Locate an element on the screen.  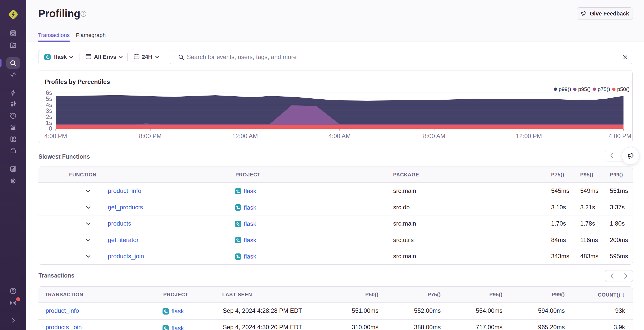
svg-text: p75() is located at coordinates (604, 89).